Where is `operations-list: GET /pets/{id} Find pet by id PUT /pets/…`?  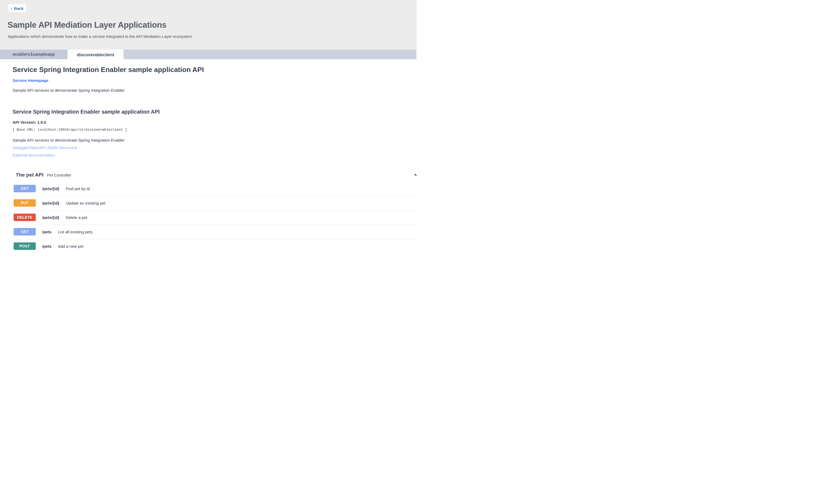 operations-list: GET /pets/{id} Find pet by id PUT /pets/… is located at coordinates (214, 217).